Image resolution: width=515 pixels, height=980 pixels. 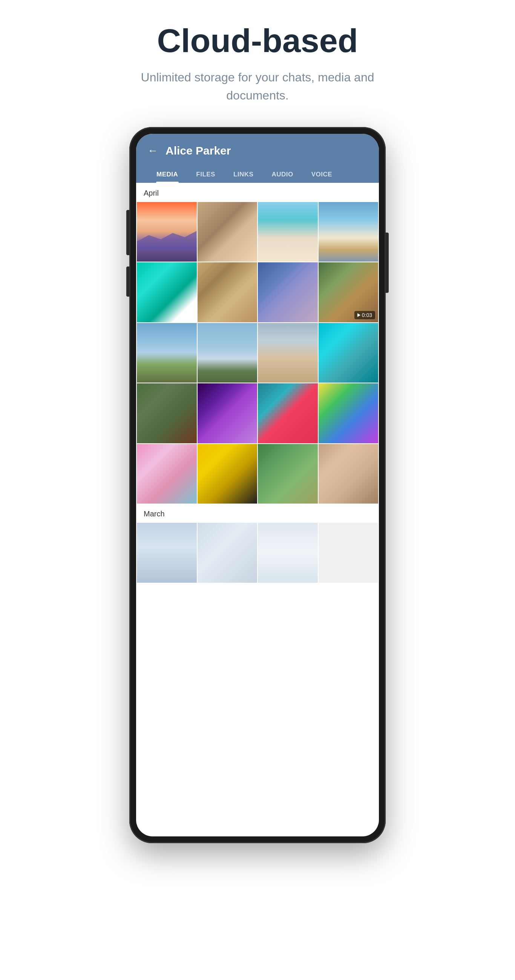 What do you see at coordinates (322, 175) in the screenshot?
I see `tab-voice: VOICE` at bounding box center [322, 175].